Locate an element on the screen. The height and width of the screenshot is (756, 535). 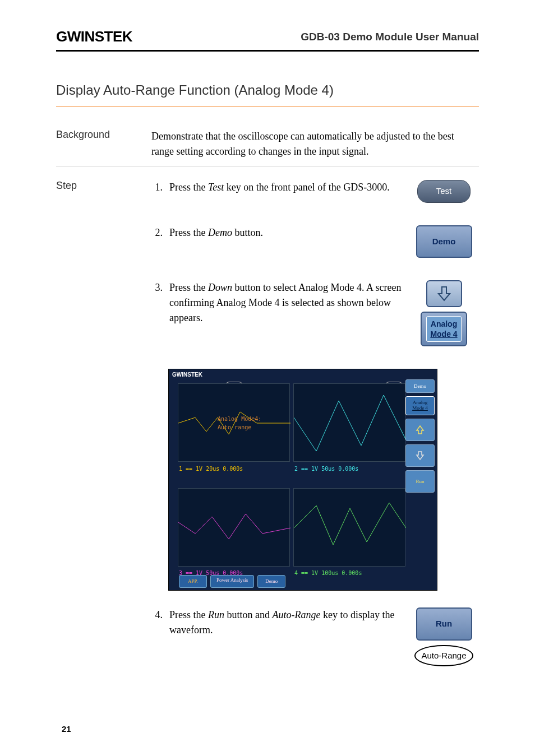
step-4: 4. Press the Run button and Auto-Range k… is located at coordinates (315, 637).